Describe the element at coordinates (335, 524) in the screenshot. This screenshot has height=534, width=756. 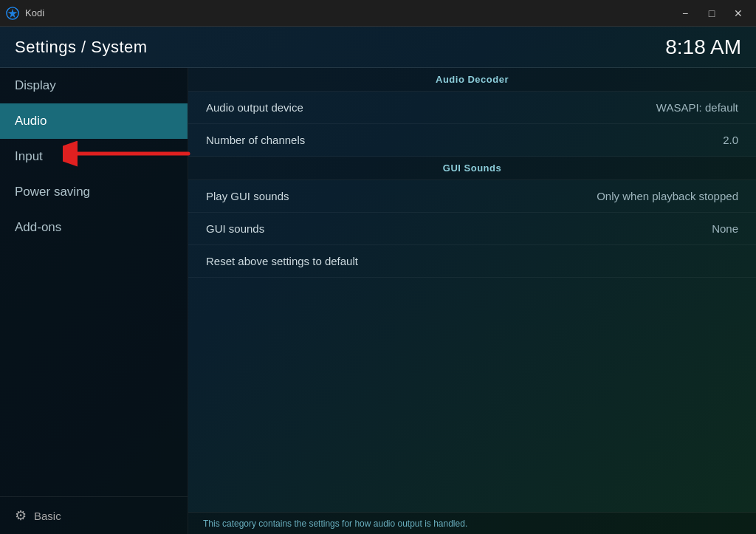
I see `status-text: This category contains the settings for …` at that location.